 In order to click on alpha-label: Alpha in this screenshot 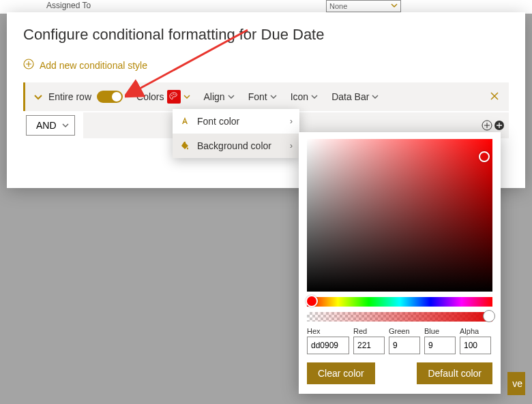, I will do `click(475, 331)`.